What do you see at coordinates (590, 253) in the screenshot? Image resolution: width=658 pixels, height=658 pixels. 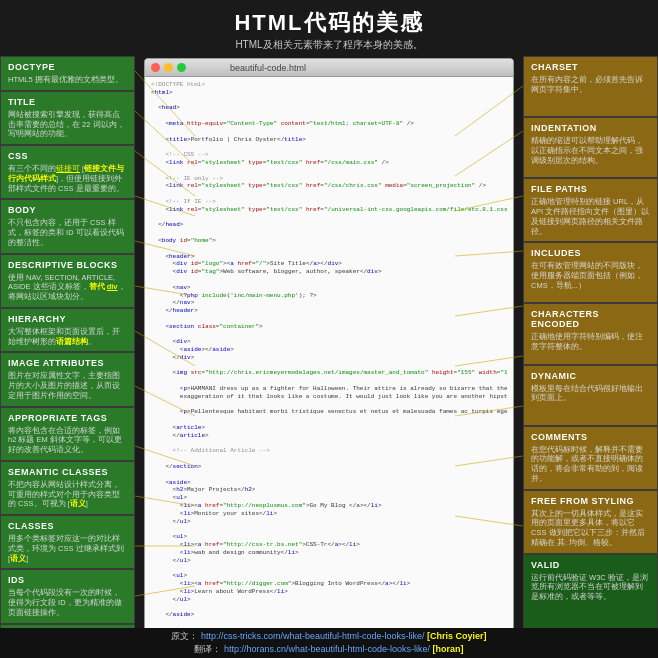 I see `sidebar-heading-includes: INCLUDES` at bounding box center [590, 253].